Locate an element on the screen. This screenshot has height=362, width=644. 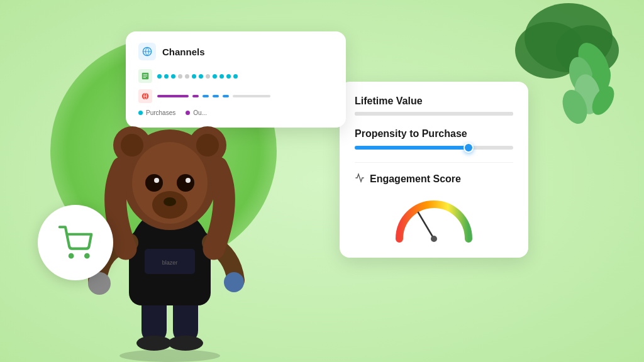
propensity-slider-fill is located at coordinates (411, 148).